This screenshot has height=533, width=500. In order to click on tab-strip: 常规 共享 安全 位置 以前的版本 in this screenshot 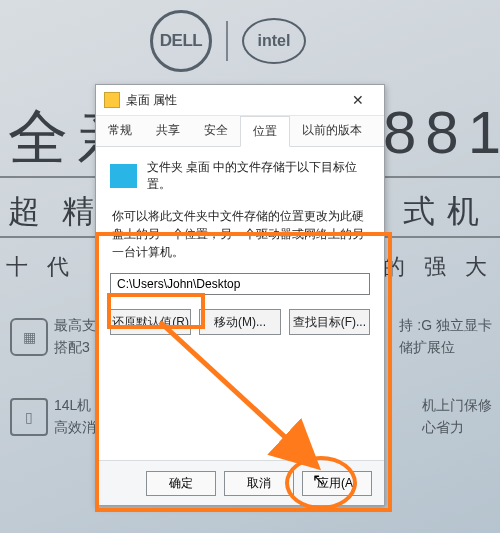, I will do `click(240, 132)`.